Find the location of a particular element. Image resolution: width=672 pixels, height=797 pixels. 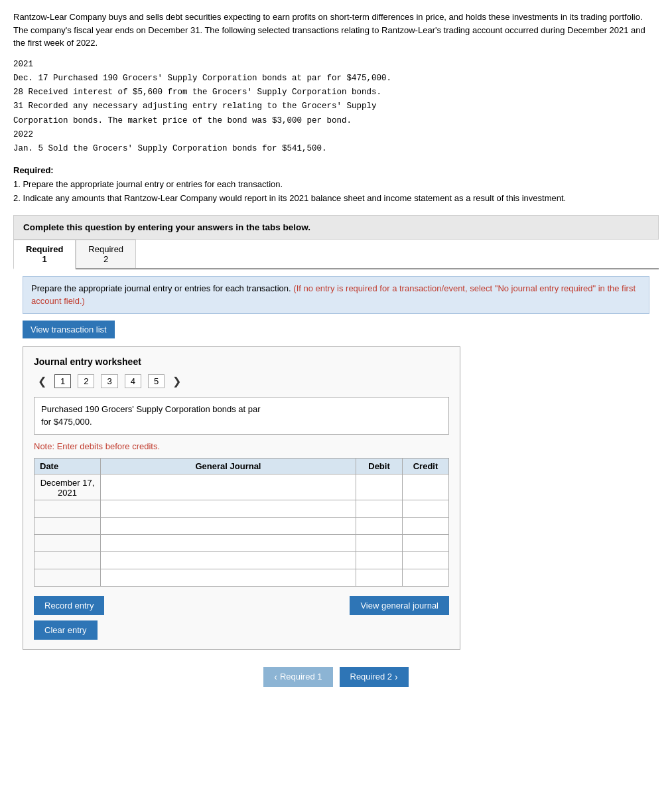

bottom-nav-row: ‹ Required 1 Required 2 › is located at coordinates (336, 677).